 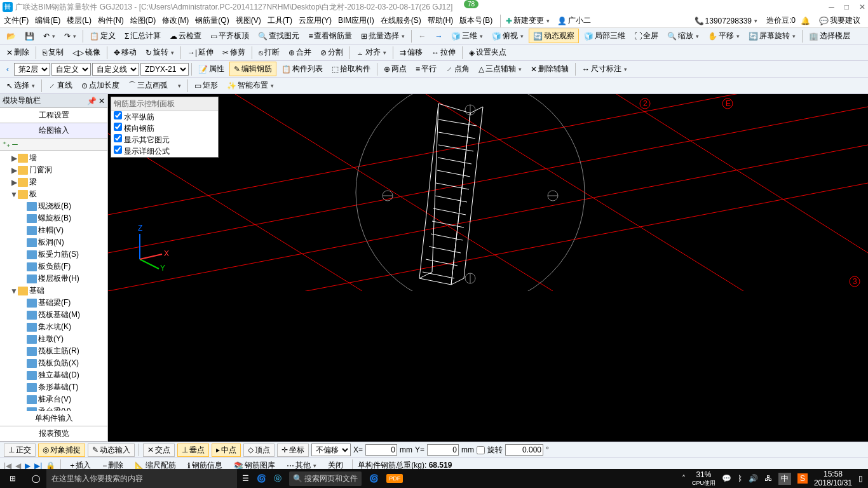 I want to click on phone-button: 📞13907298339▾, so click(x=726, y=21).